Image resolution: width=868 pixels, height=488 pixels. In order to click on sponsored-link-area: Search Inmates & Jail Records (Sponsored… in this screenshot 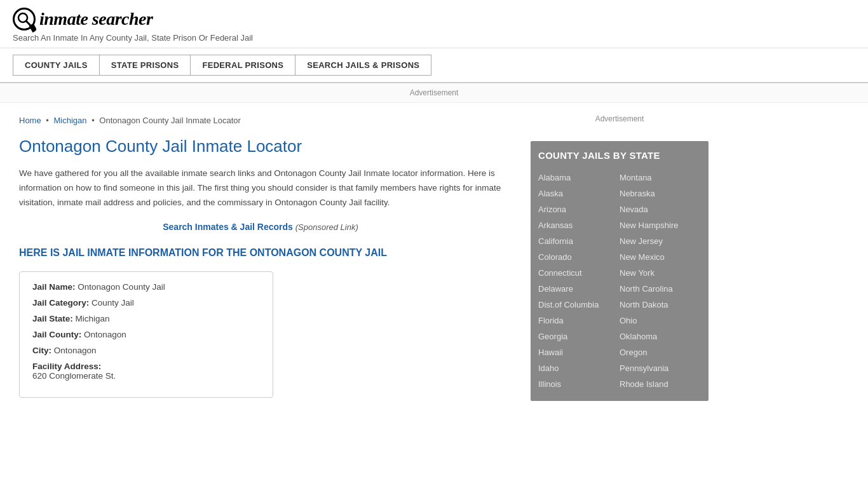, I will do `click(261, 227)`.